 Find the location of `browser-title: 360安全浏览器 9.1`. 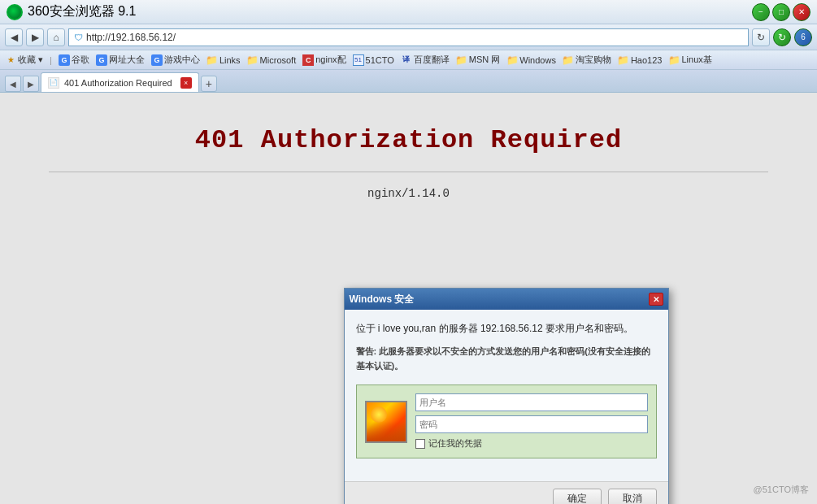

browser-title: 360安全浏览器 9.1 is located at coordinates (81, 11).